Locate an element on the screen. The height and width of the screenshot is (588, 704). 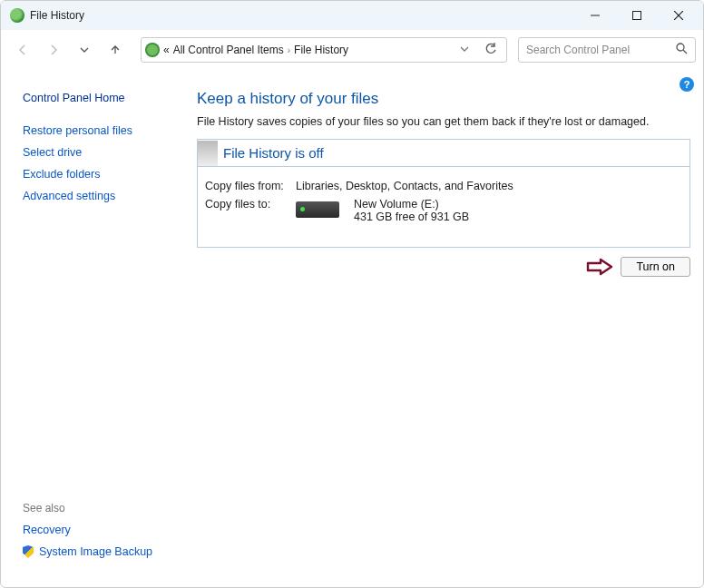
refresh-button is located at coordinates (491, 51).